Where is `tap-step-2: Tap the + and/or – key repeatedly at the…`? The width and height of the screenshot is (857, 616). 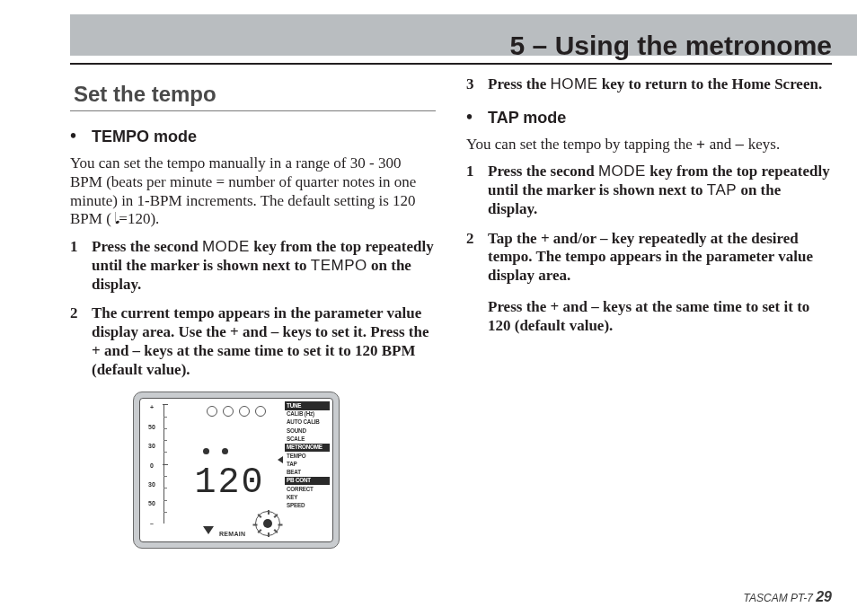
tap-step-2: Tap the + and/or – key repeatedly at the… is located at coordinates (649, 258).